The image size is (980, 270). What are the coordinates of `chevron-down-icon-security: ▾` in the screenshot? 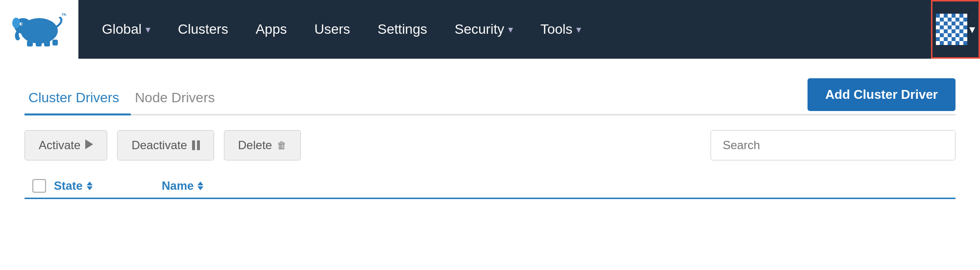 It's located at (511, 29).